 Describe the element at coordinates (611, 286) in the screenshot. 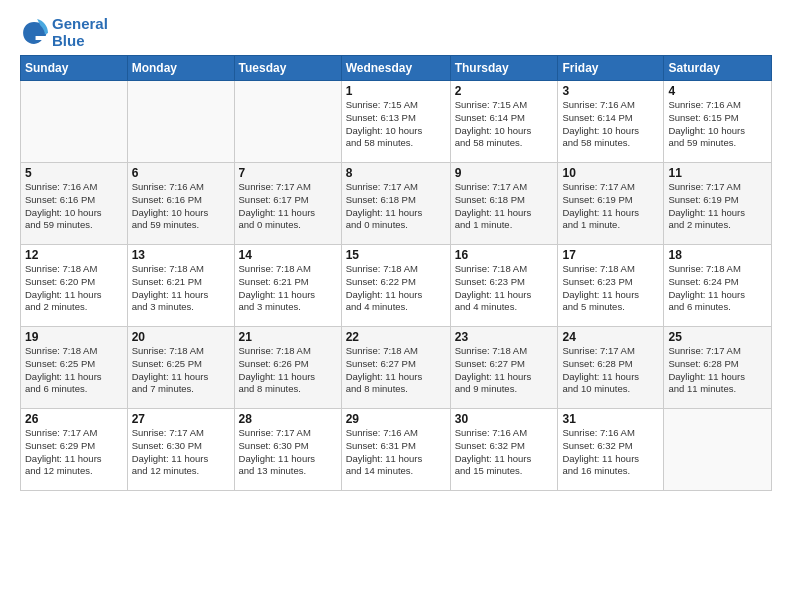

I see `day-cell-17: 17Sunrise: 7:18 AM Sunset: 6:23 PM Dayli…` at that location.